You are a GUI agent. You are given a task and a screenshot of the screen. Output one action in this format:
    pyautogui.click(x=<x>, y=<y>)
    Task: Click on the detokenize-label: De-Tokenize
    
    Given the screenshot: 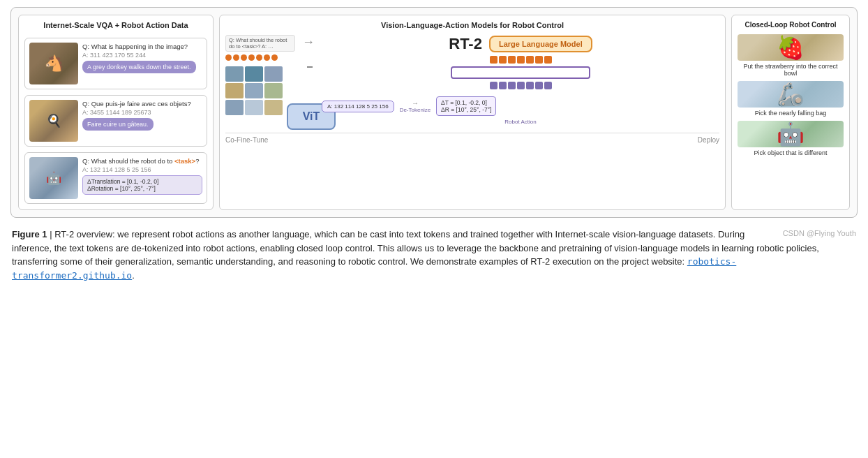 What is the action you would take?
    pyautogui.click(x=415, y=110)
    